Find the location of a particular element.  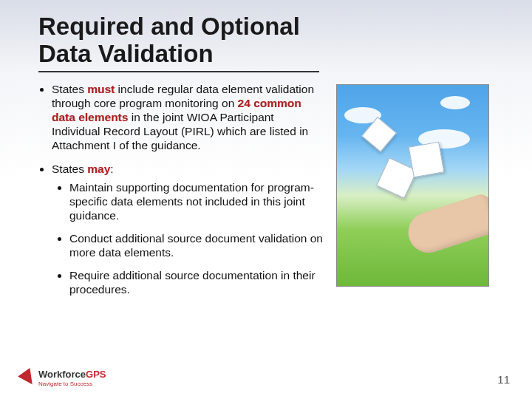

puzzle-piece-icon is located at coordinates (427, 160).